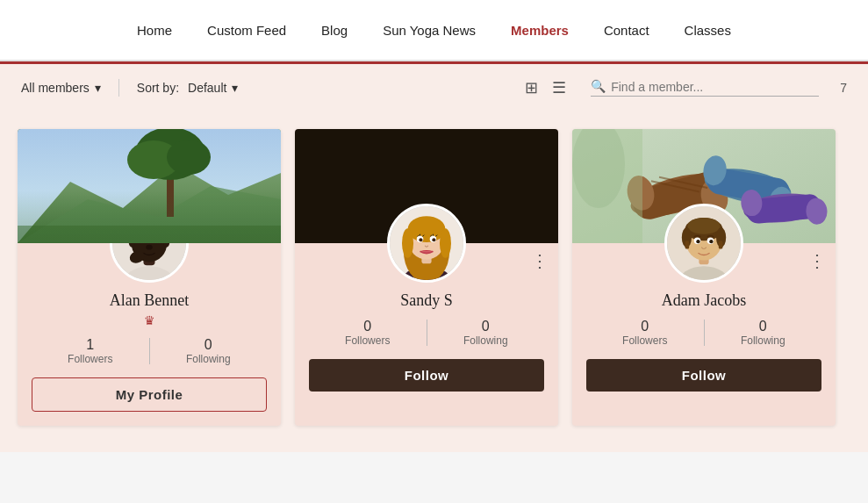 The height and width of the screenshot is (503, 868). What do you see at coordinates (486, 341) in the screenshot?
I see `sandy-following-label: Following` at bounding box center [486, 341].